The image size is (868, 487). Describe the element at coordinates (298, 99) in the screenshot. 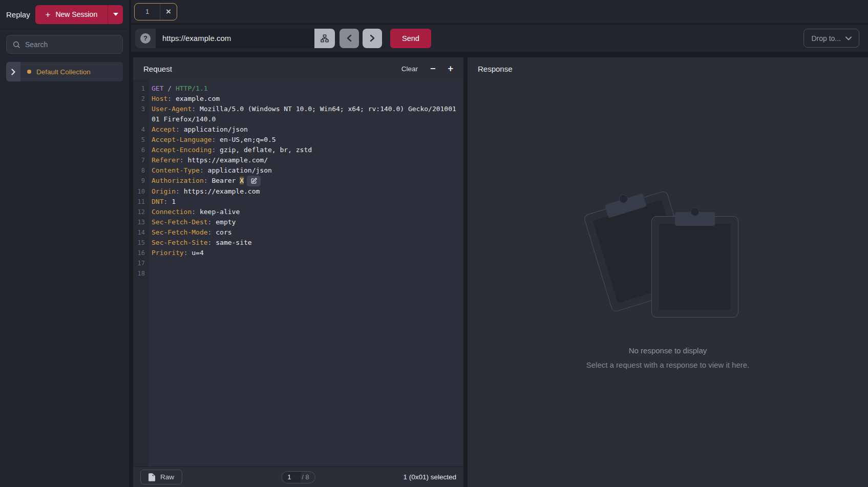

I see `code-line: 2Host: example.com` at that location.